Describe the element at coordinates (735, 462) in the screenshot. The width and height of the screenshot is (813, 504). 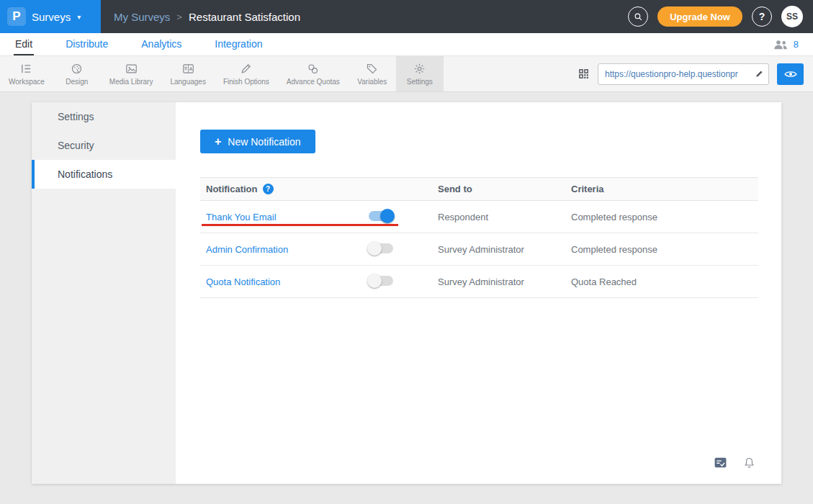
I see `content-footer-icons` at that location.